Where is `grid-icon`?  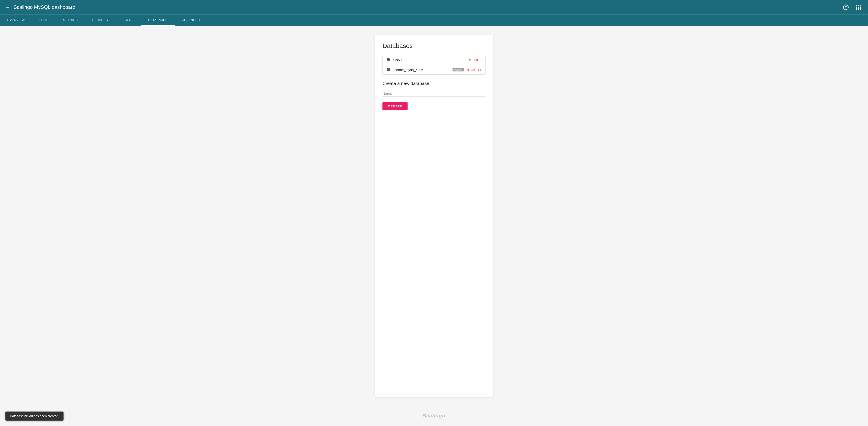 grid-icon is located at coordinates (859, 7).